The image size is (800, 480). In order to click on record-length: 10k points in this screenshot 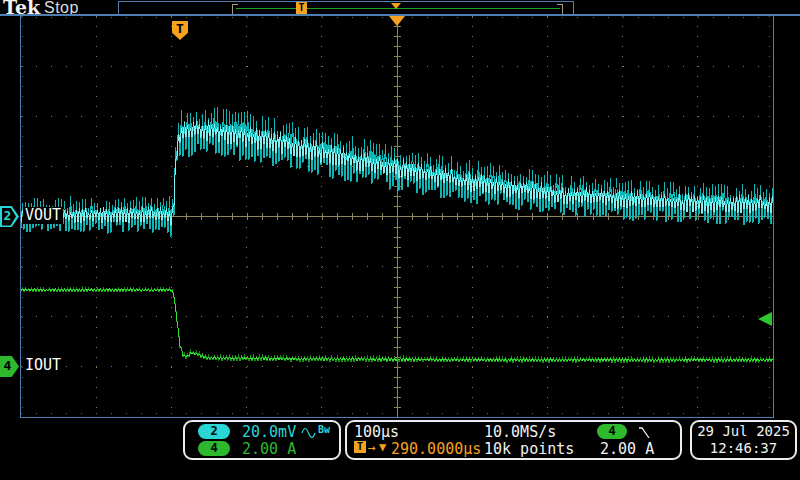, I will do `click(529, 449)`.